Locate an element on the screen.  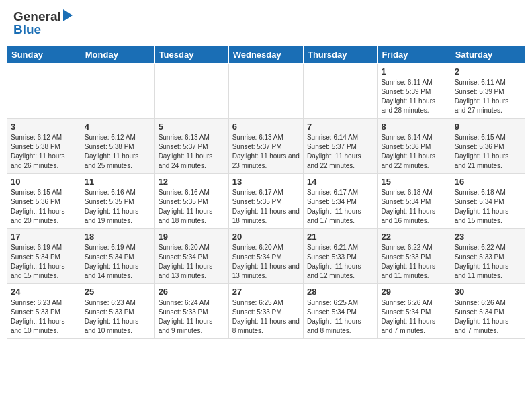
day-number: 28 is located at coordinates (340, 291).